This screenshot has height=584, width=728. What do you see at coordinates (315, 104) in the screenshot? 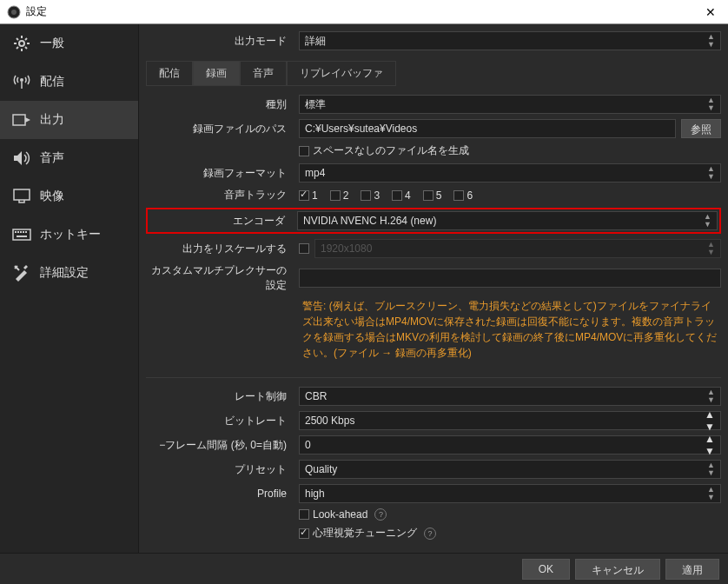
I see `type-value: 標準` at bounding box center [315, 104].